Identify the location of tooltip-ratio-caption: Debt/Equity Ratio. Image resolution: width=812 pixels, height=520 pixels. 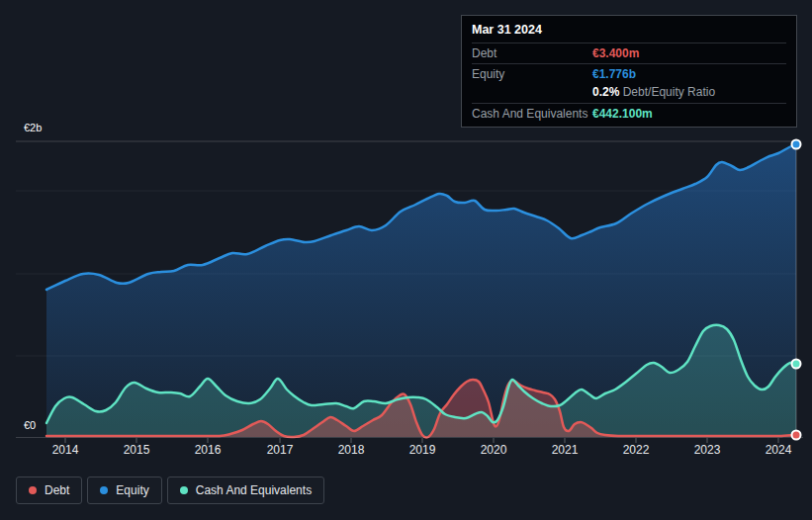
(669, 92).